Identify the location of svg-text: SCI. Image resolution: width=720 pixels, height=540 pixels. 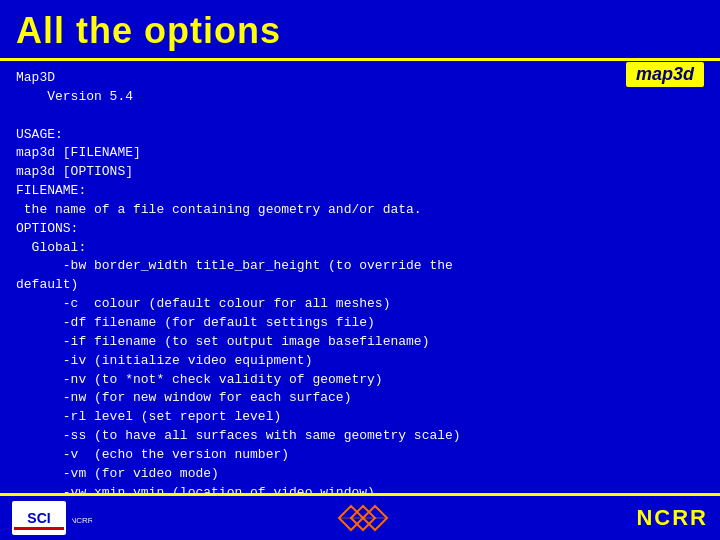
(38, 518).